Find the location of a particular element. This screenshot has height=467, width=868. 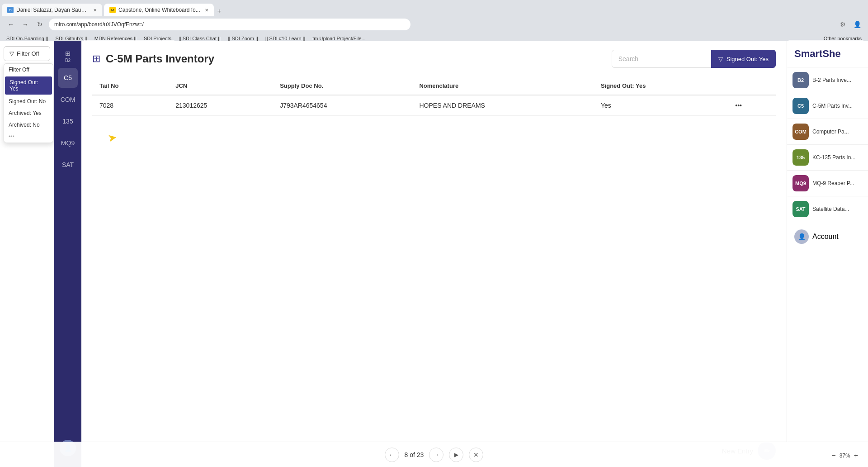

right-panel-text-sat: Satellite Data... is located at coordinates (831, 209).